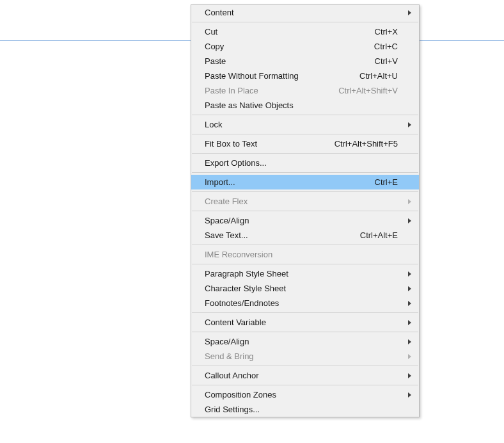  I want to click on menu-item-label: Composition Zones, so click(240, 394).